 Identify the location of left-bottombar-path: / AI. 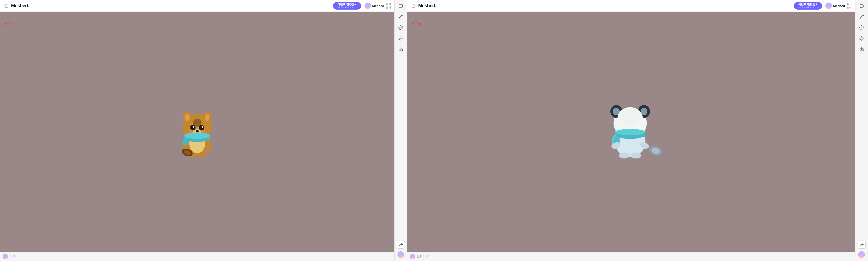
(14, 257).